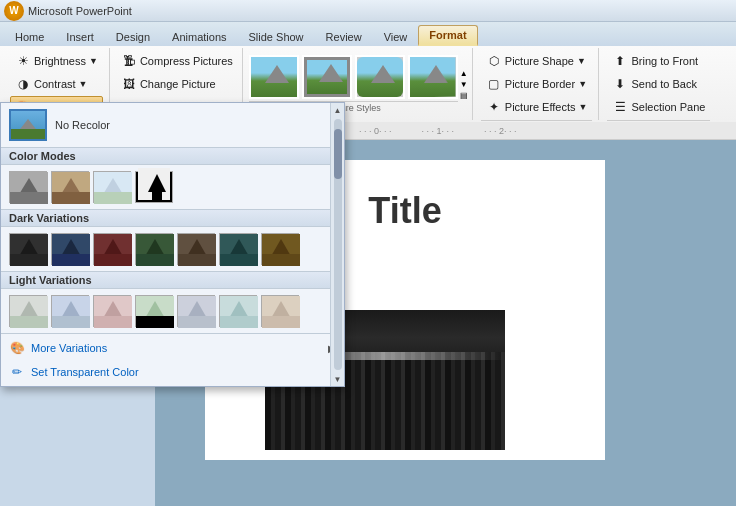  What do you see at coordinates (276, 36) in the screenshot?
I see `tab-slideshow: Slide Show` at bounding box center [276, 36].